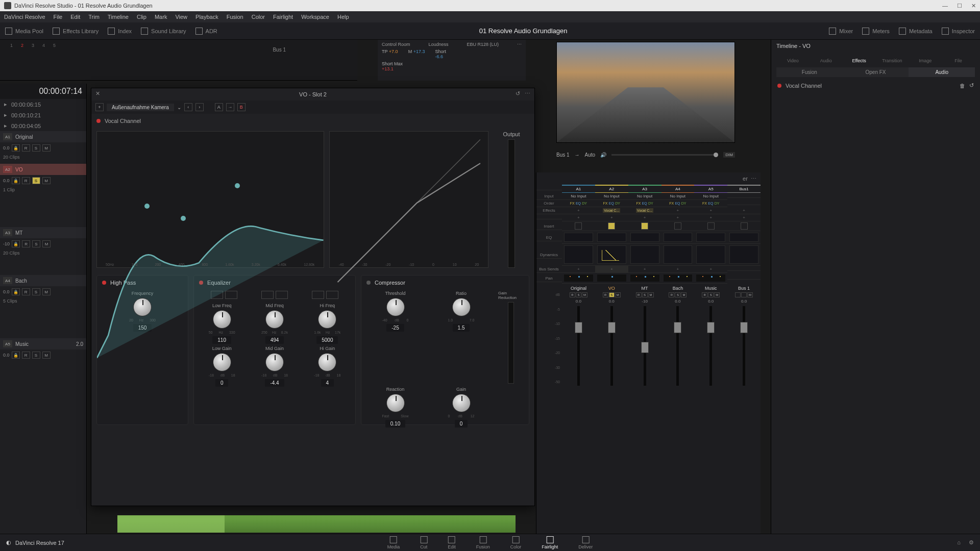 This screenshot has height=551, width=980. What do you see at coordinates (579, 211) in the screenshot?
I see `add-effect-button: +` at bounding box center [579, 211].